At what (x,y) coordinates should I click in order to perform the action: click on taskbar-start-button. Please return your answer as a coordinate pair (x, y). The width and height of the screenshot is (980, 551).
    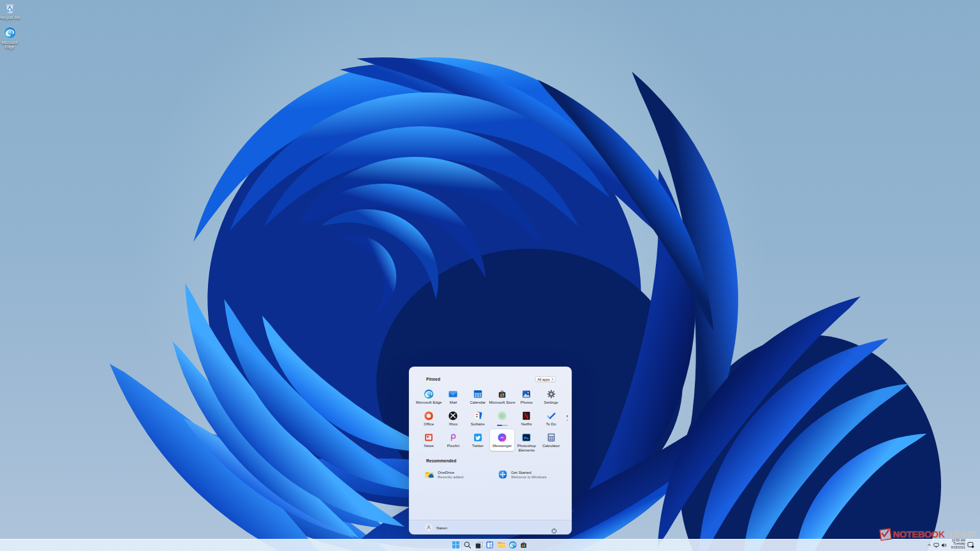
    Looking at the image, I should click on (456, 545).